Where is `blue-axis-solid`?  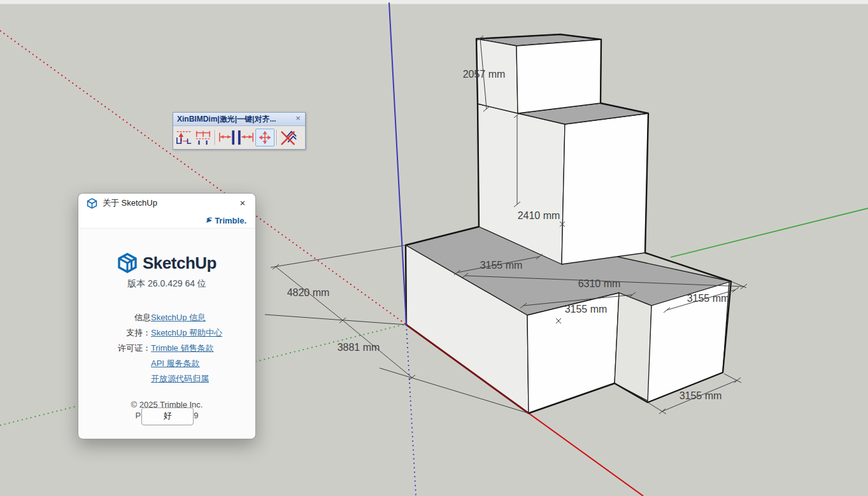 blue-axis-solid is located at coordinates (397, 164).